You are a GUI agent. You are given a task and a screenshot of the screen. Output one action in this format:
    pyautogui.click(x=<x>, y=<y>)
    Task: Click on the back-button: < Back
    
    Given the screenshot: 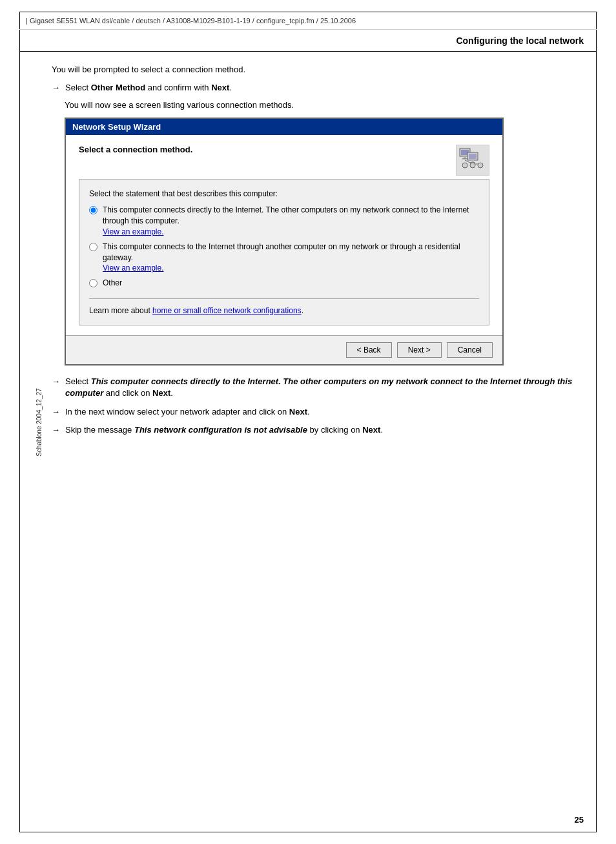 What is the action you would take?
    pyautogui.click(x=369, y=350)
    